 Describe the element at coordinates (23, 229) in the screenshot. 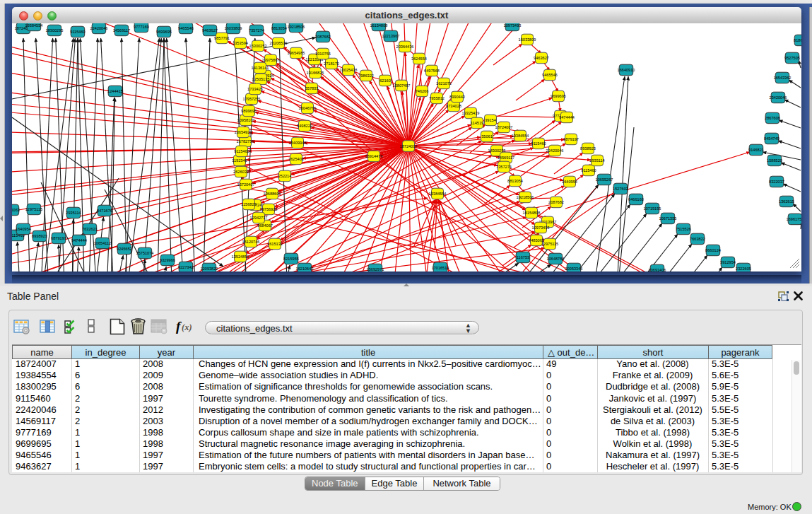

I see `svg-text: 1640954` at that location.